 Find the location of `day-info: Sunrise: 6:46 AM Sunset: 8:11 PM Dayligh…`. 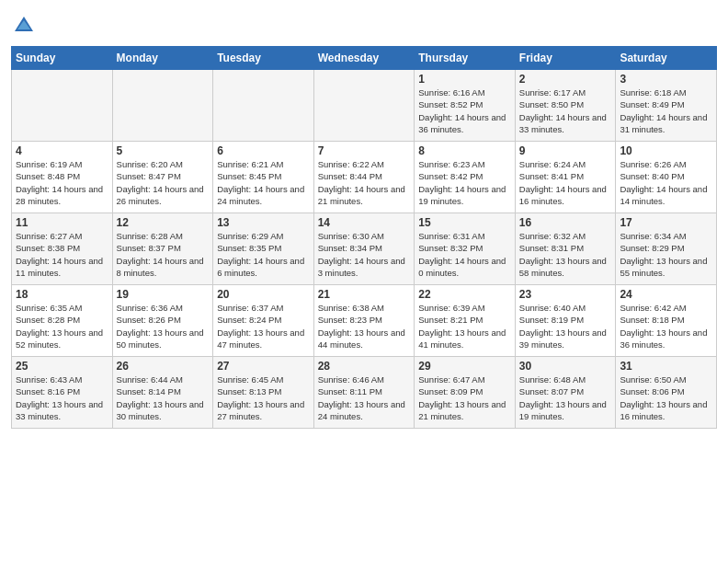

day-info: Sunrise: 6:46 AM Sunset: 8:11 PM Dayligh… is located at coordinates (364, 397).